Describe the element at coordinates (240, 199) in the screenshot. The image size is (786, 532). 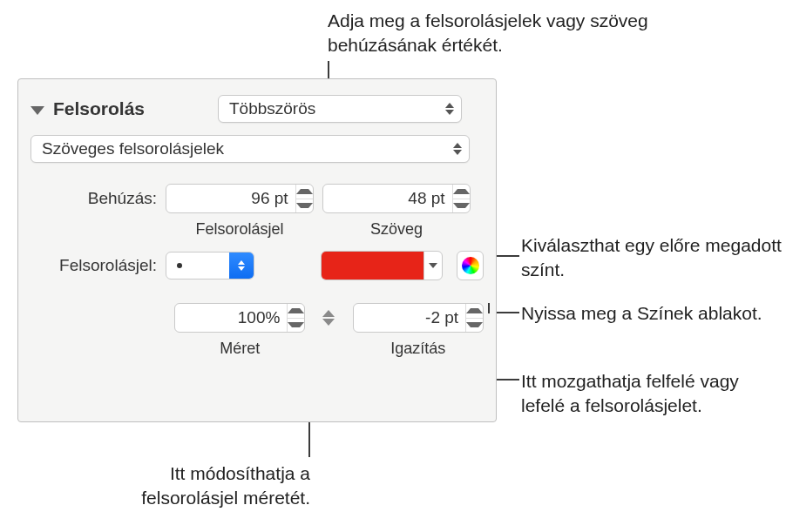
I see `bullet-indent-stepper` at that location.